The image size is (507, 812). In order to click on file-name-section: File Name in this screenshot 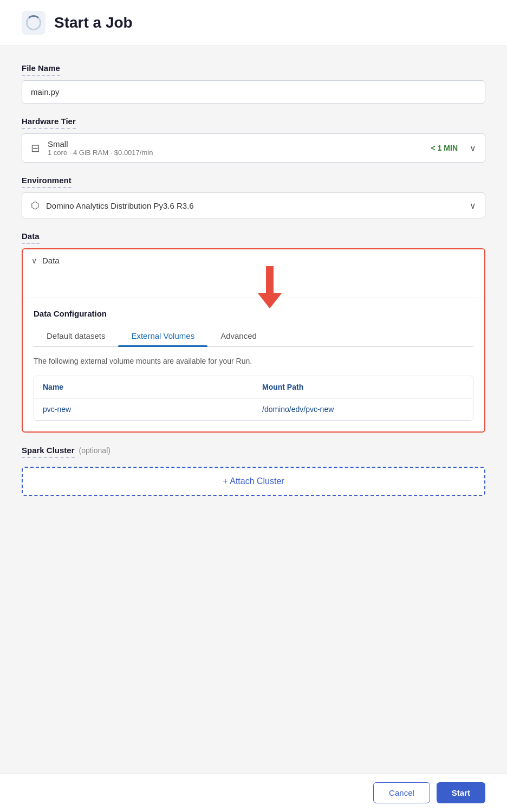, I will do `click(253, 83)`.